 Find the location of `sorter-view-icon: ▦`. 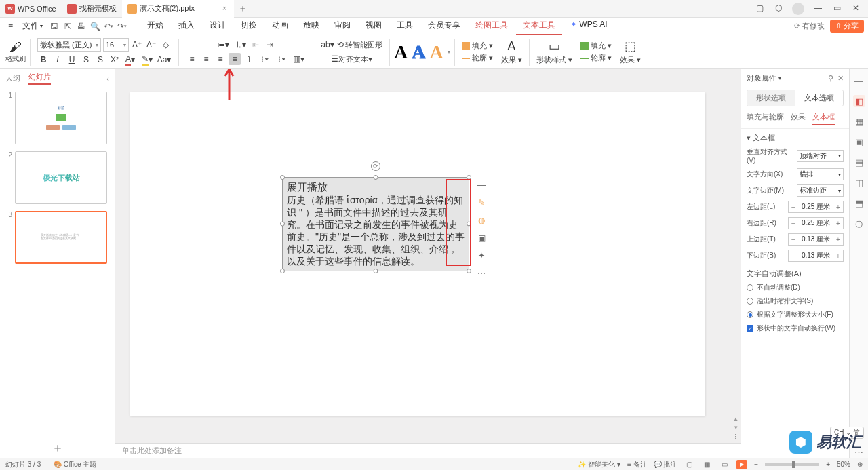

sorter-view-icon: ▦ is located at coordinates (707, 465).